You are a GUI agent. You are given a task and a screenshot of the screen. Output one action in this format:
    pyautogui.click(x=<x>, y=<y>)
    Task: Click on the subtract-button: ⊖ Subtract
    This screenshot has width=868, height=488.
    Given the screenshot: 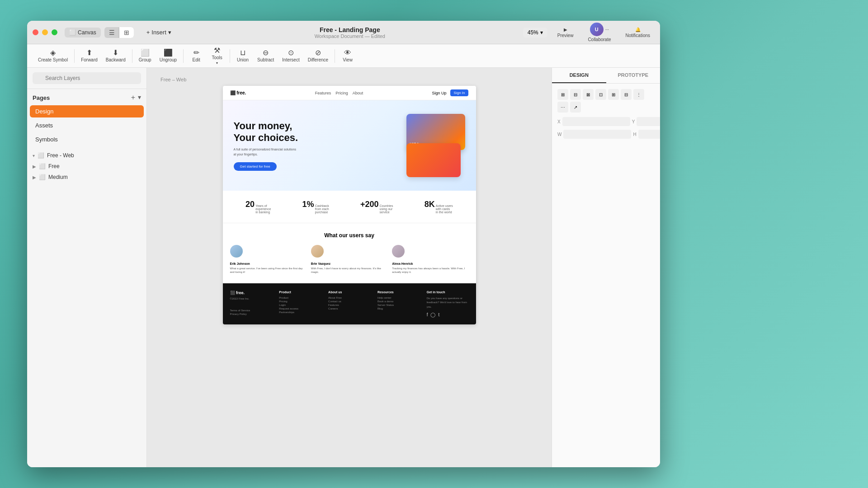 What is the action you would take?
    pyautogui.click(x=266, y=56)
    